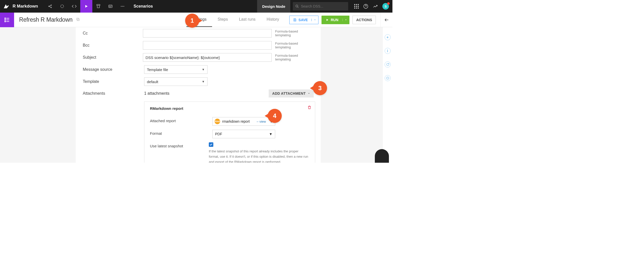  What do you see at coordinates (244, 134) in the screenshot?
I see `format-select: PDF ▼` at bounding box center [244, 134].